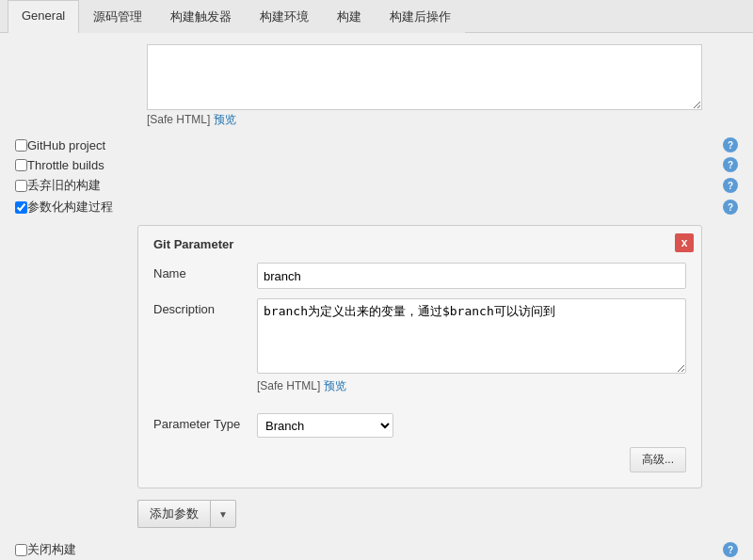 The width and height of the screenshot is (753, 560). Describe the element at coordinates (288, 386) in the screenshot. I see `desc-safe-html-label: [Safe HTML]` at that location.